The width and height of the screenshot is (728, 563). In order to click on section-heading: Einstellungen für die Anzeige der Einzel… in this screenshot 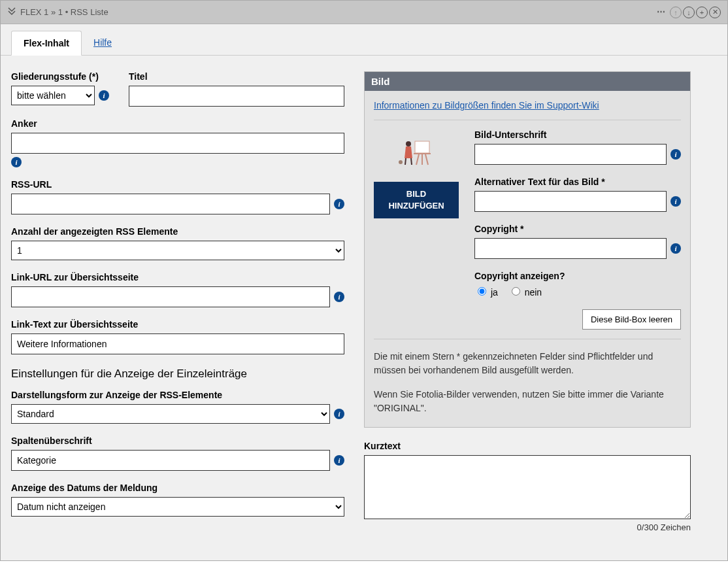, I will do `click(178, 374)`.